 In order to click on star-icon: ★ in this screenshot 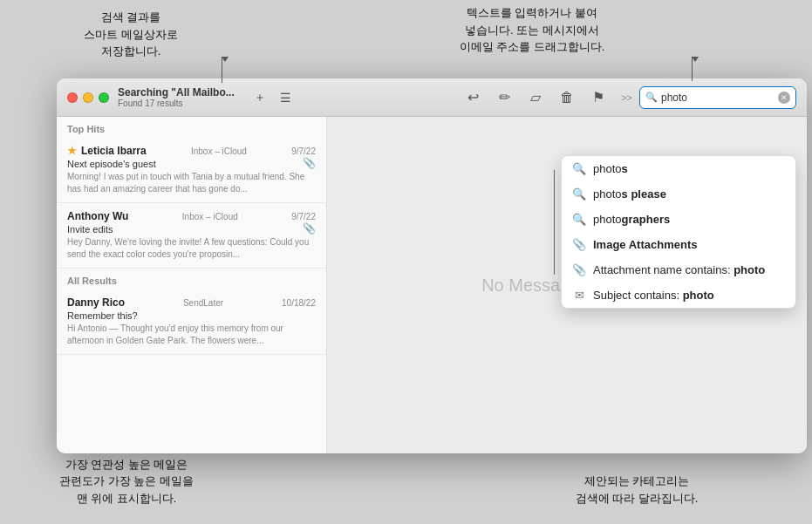, I will do `click(72, 151)`.